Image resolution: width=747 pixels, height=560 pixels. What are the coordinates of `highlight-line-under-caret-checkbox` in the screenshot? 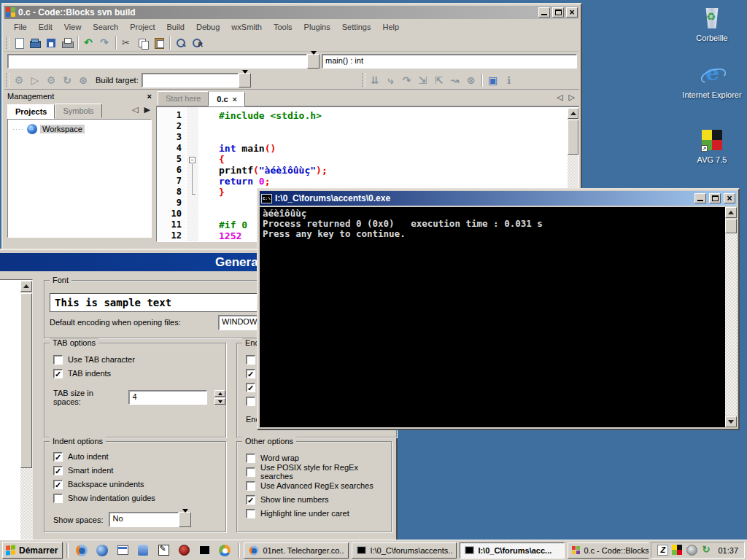 It's located at (251, 513).